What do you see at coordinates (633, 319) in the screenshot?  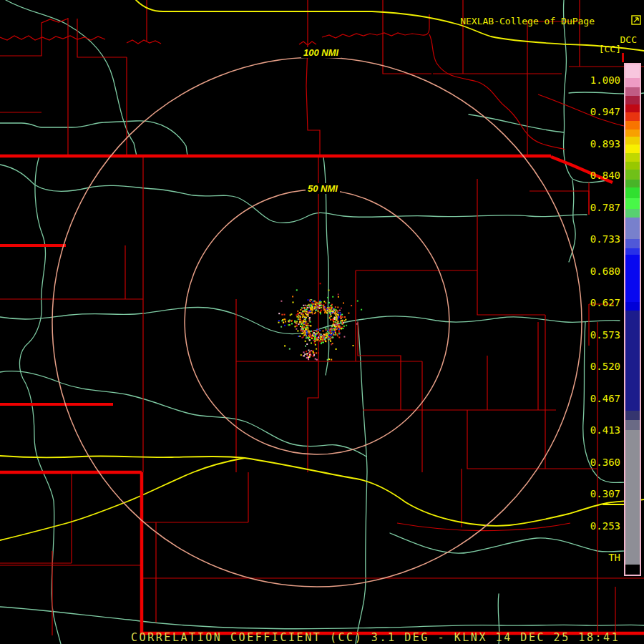 I see `colorbar` at bounding box center [633, 319].